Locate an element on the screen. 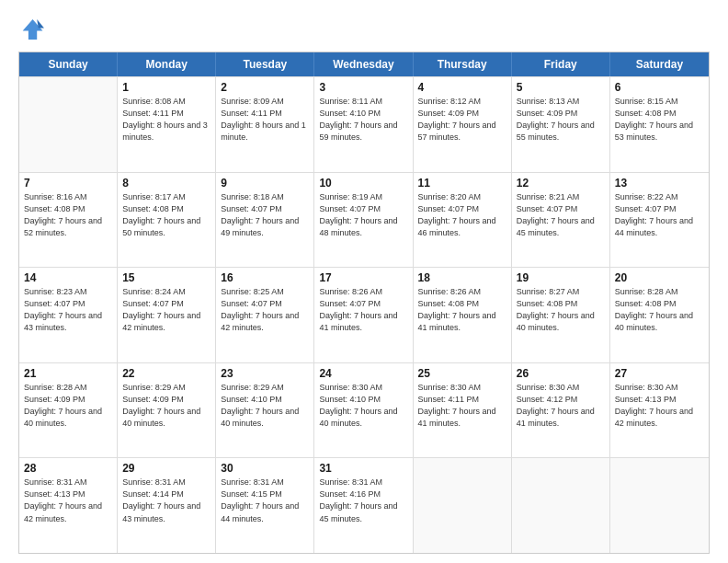  calendar-cell: 14Sunrise: 8:23 AMSunset: 4:07 PMDayligh… is located at coordinates (68, 315).